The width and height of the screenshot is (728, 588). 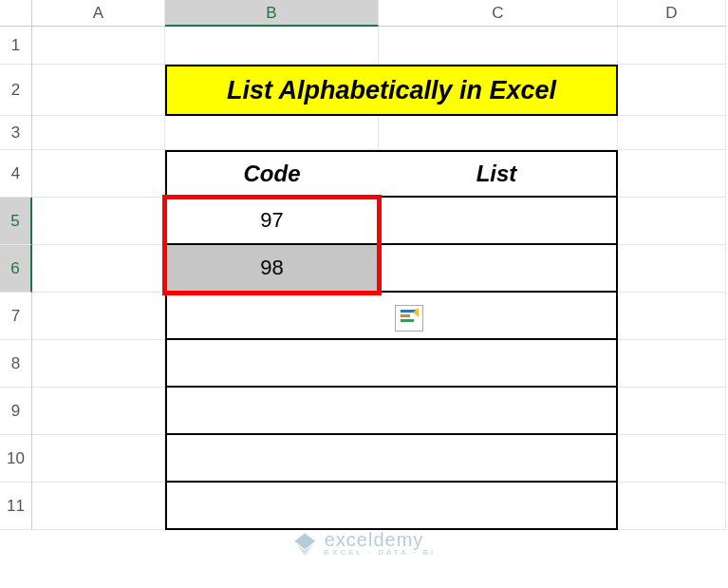 What do you see at coordinates (16, 133) in the screenshot?
I see `row-header-3: 3` at bounding box center [16, 133].